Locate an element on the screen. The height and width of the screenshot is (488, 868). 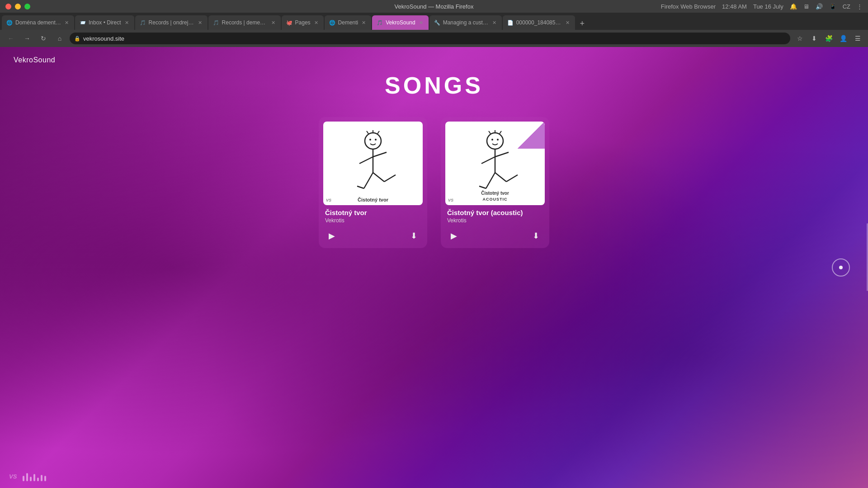
card-vs-1: VS is located at coordinates (329, 200).